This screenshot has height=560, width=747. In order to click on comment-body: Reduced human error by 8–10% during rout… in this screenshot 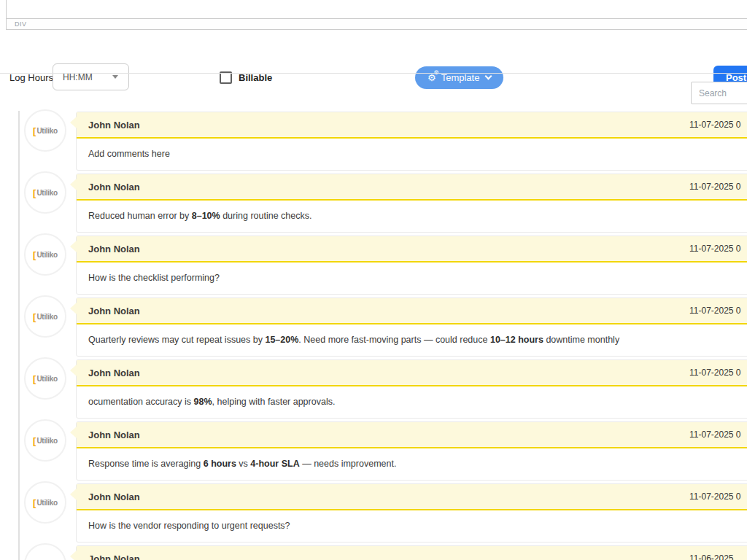, I will do `click(411, 216)`.